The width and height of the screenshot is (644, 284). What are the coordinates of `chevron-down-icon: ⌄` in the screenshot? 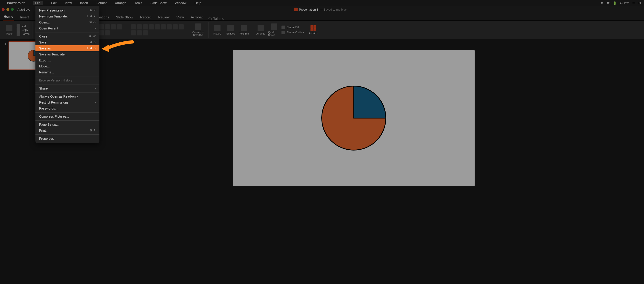 It's located at (349, 10).